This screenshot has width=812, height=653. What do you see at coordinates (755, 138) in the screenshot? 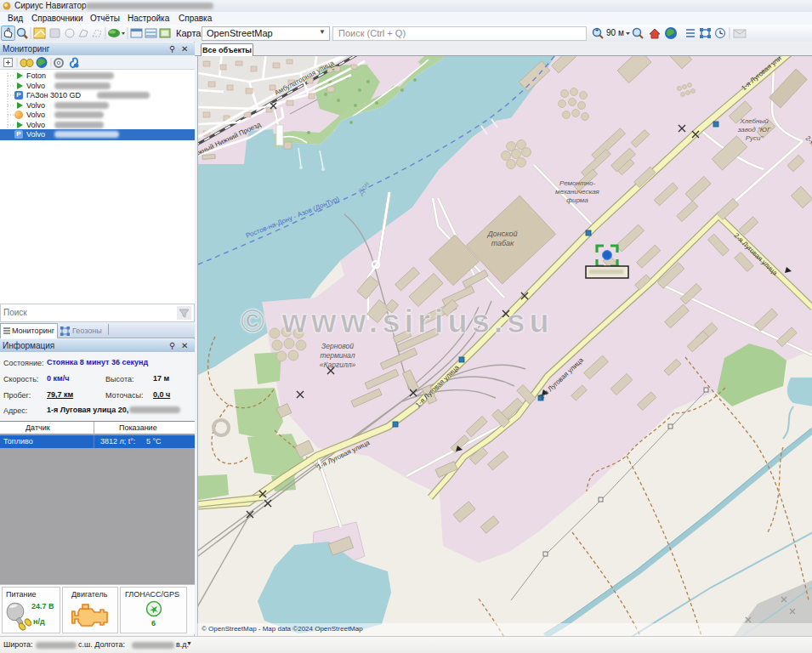
I see `svg-text: Руси"` at bounding box center [755, 138].